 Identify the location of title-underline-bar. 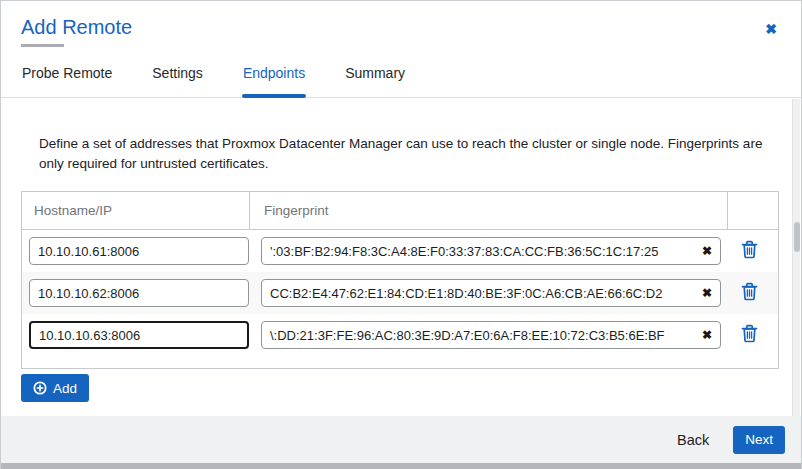
(42, 46).